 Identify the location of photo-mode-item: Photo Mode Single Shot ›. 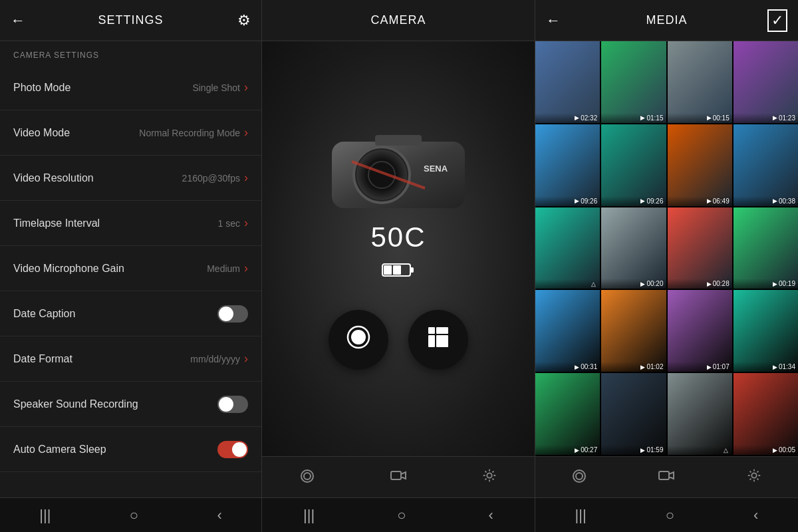
(130, 88).